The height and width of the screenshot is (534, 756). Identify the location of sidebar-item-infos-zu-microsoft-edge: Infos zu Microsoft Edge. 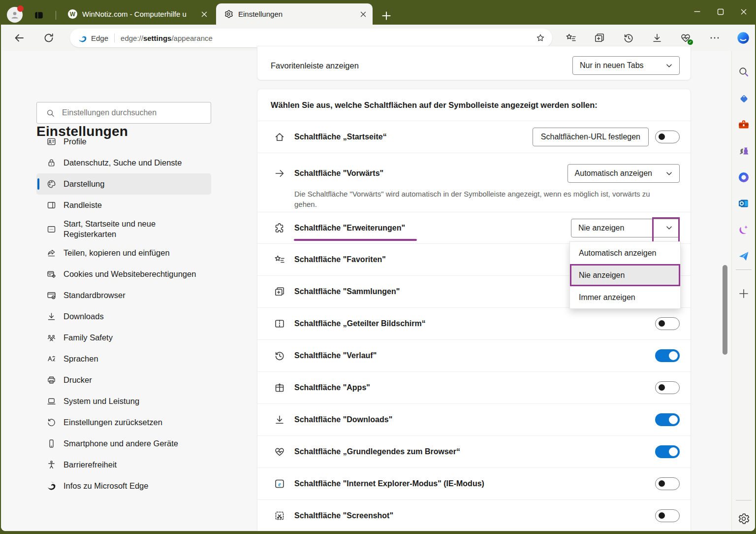
(124, 486).